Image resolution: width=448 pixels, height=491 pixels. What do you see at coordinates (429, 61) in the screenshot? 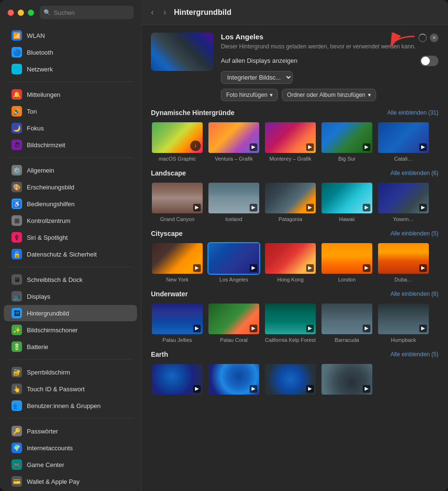
I see `display-toggle` at bounding box center [429, 61].